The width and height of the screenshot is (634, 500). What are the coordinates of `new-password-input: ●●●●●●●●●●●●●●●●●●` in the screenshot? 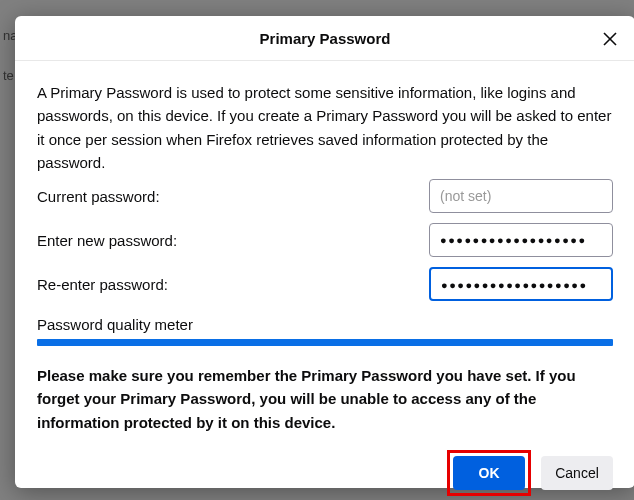 It's located at (521, 240).